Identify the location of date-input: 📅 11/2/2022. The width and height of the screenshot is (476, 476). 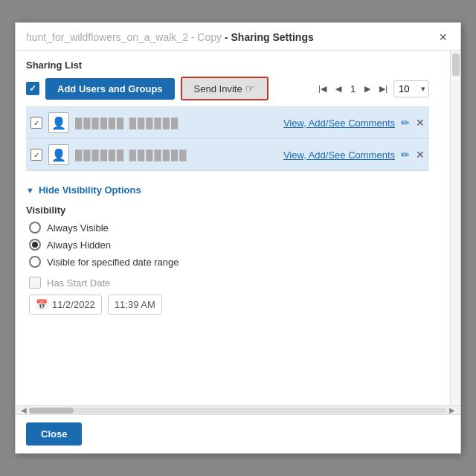
(65, 305).